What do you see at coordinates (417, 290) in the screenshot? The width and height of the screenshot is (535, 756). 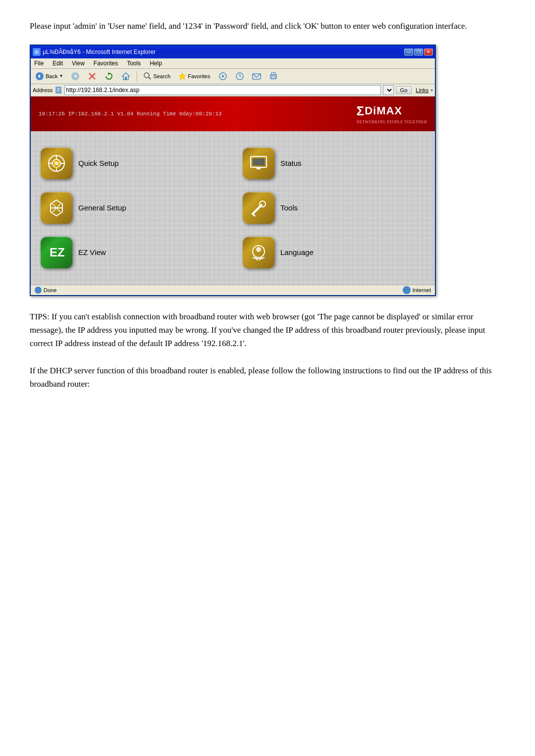 I see `status-right: Internet` at bounding box center [417, 290].